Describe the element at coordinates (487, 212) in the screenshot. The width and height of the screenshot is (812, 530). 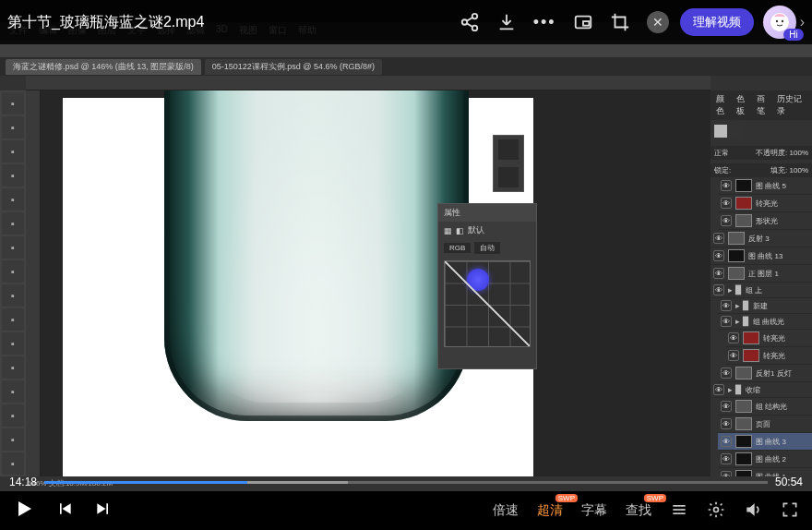
I see `curves-title: 属性` at that location.